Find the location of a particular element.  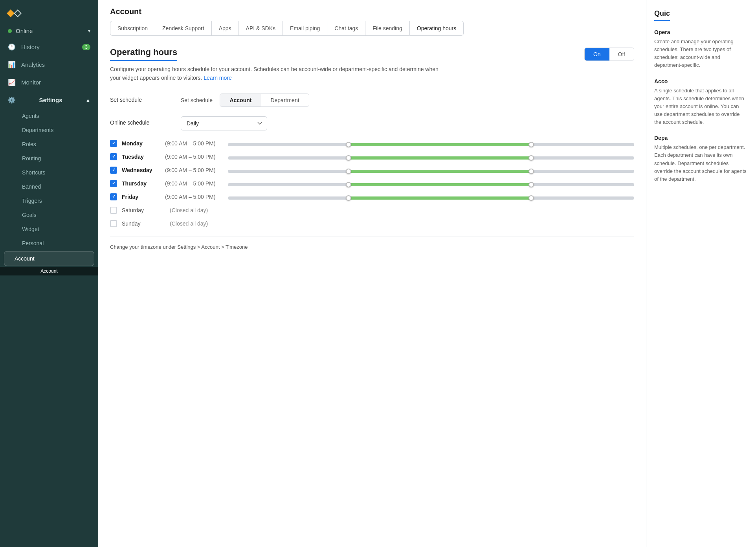

wednesday-slider-fill is located at coordinates (441, 171).